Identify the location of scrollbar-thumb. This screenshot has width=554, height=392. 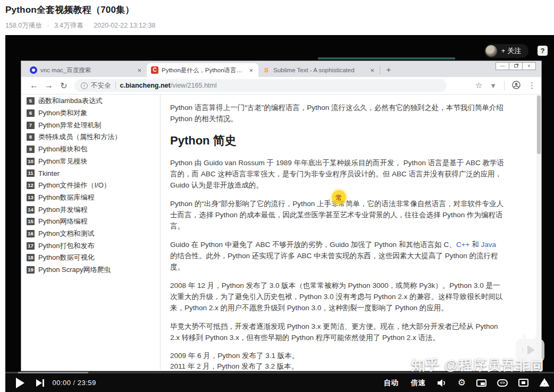
(539, 125).